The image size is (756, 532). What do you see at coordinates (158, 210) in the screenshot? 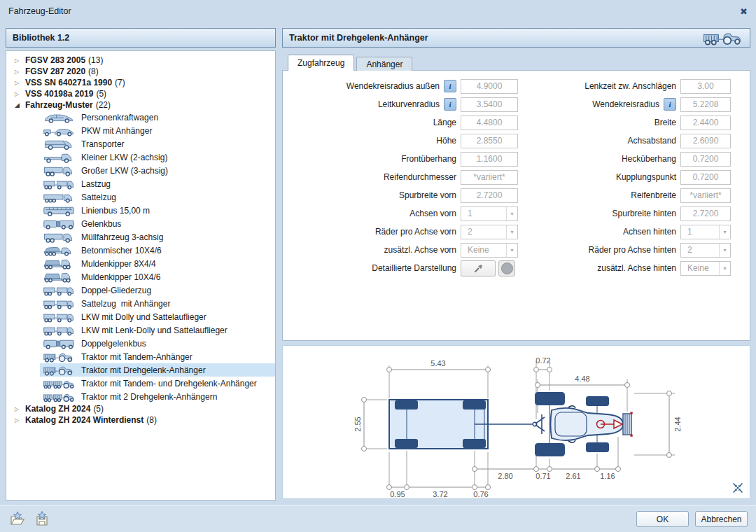
I see `tree-item: Linienbus 15,00 m` at bounding box center [158, 210].